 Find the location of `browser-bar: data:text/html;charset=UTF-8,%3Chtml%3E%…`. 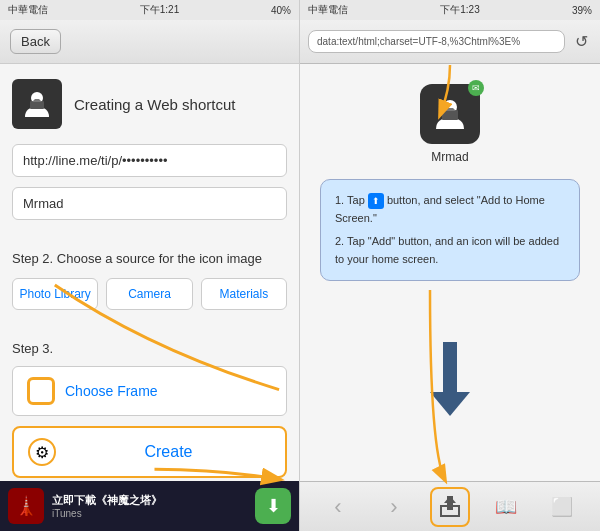

browser-bar: data:text/html;charset=UTF-8,%3Chtml%3E%… is located at coordinates (450, 42).